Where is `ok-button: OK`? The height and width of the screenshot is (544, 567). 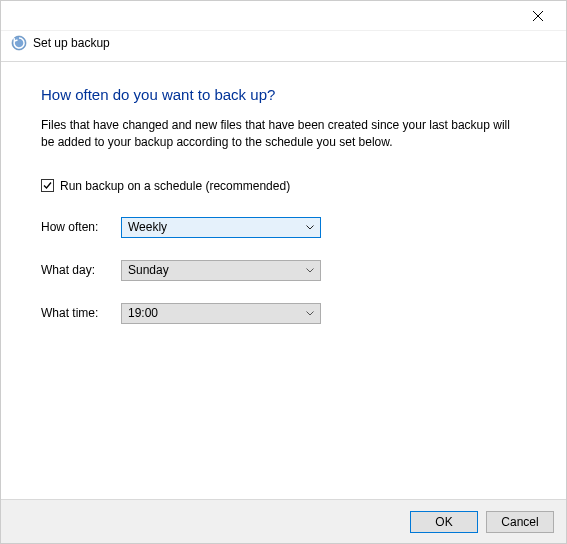
ok-button: OK is located at coordinates (444, 522).